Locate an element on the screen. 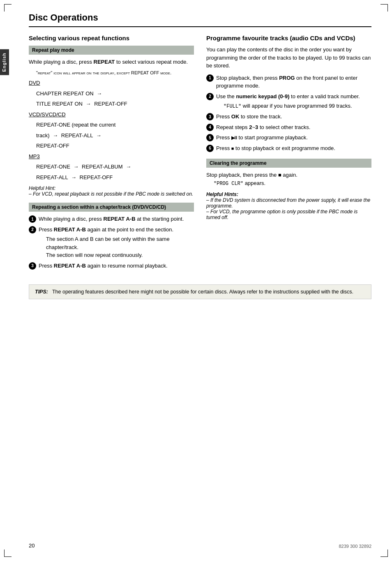  repeat-play-mode-banner: Repeat play mode is located at coordinates (111, 50).